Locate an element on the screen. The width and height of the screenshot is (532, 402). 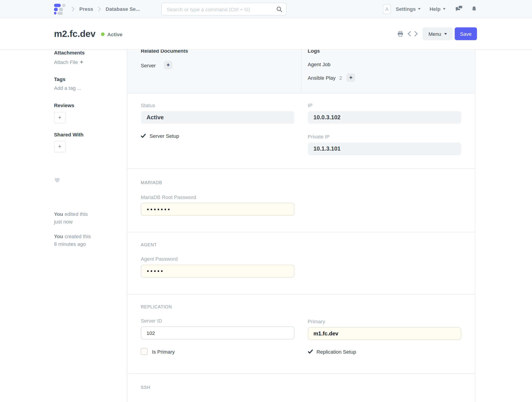
status-indicator: Active is located at coordinates (112, 34).